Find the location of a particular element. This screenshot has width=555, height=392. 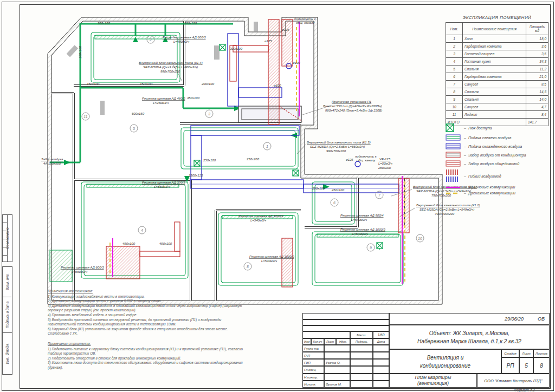

explication-row: 5Спальня11,2 is located at coordinates (498, 69).